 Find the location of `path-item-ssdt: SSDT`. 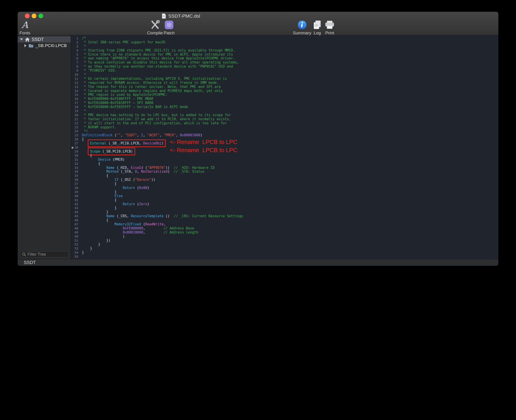

path-item-ssdt: SSDT is located at coordinates (30, 262).